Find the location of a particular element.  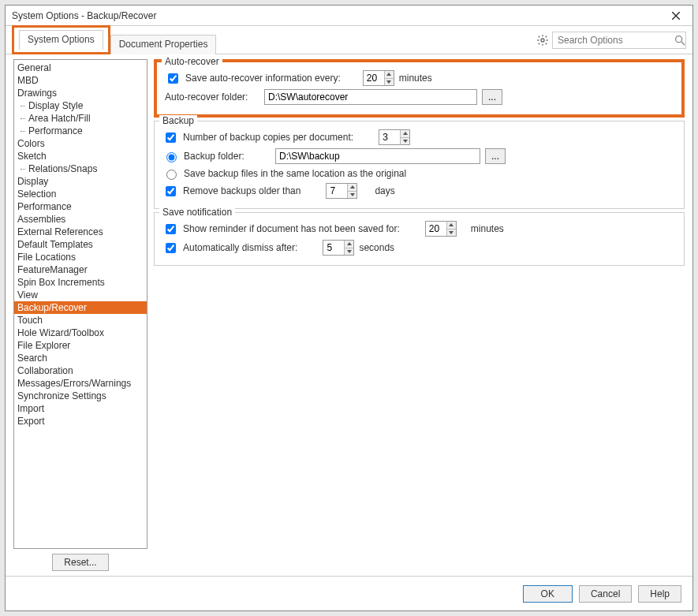

close-icon is located at coordinates (676, 16).